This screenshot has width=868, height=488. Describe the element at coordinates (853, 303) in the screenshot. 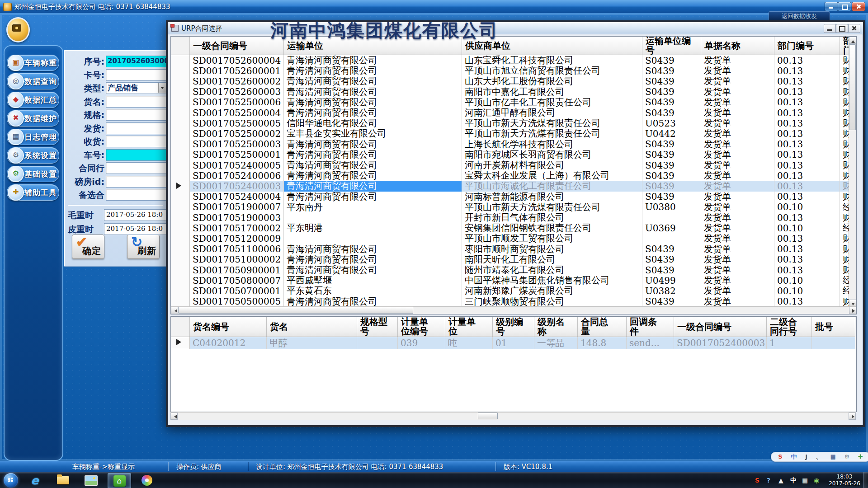

I see `scroll-down-button` at that location.